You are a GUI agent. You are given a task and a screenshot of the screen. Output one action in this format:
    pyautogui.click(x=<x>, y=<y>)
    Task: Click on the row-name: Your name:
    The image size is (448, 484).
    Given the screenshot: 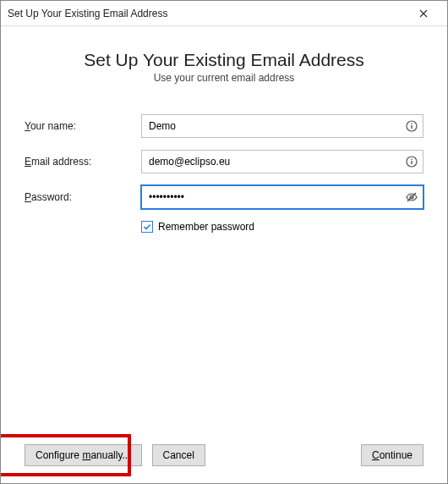 What is the action you would take?
    pyautogui.click(x=224, y=126)
    